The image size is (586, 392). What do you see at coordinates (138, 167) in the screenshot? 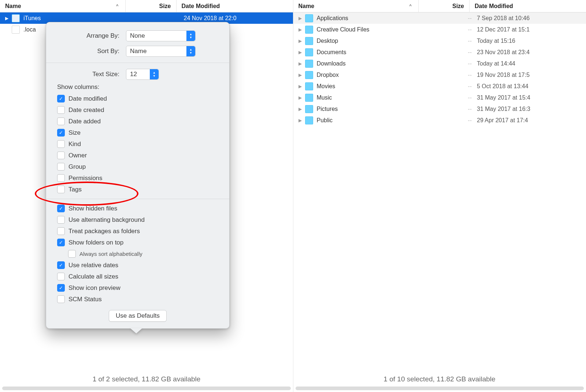
I see `option-checkbox: Group` at bounding box center [138, 167].